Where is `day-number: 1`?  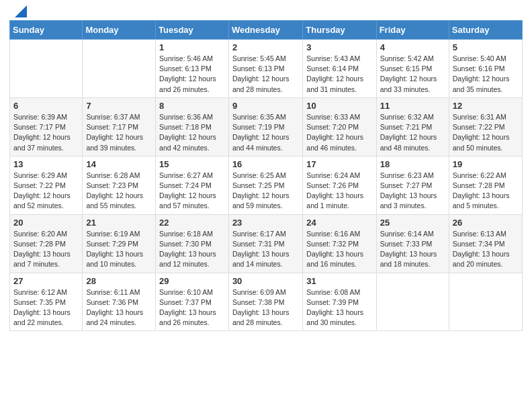
day-number: 1 is located at coordinates (192, 47).